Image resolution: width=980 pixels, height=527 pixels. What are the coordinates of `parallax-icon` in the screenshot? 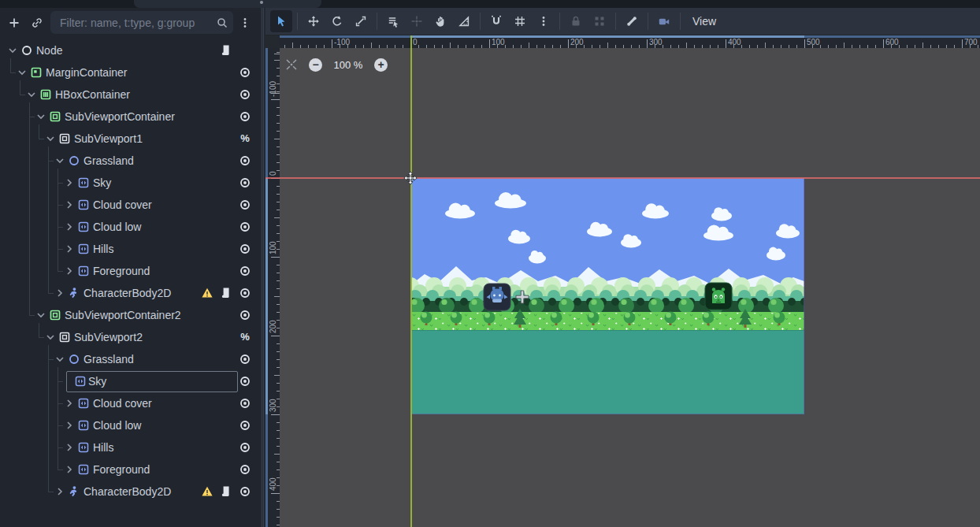 It's located at (84, 447).